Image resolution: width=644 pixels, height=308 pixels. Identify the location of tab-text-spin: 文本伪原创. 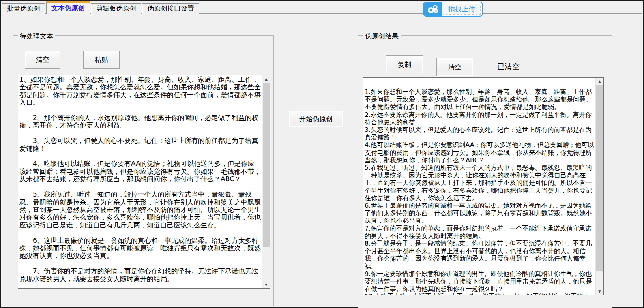
(68, 8).